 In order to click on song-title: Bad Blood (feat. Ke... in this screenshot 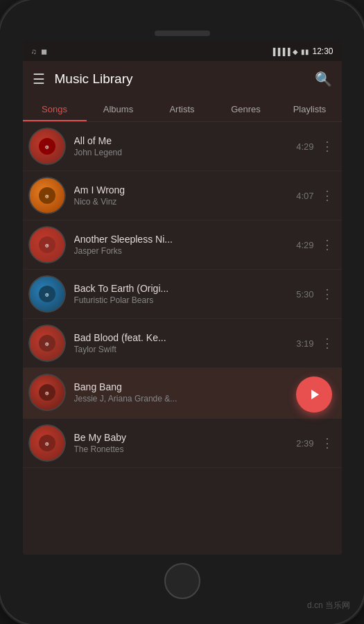, I will do `click(186, 338)`.